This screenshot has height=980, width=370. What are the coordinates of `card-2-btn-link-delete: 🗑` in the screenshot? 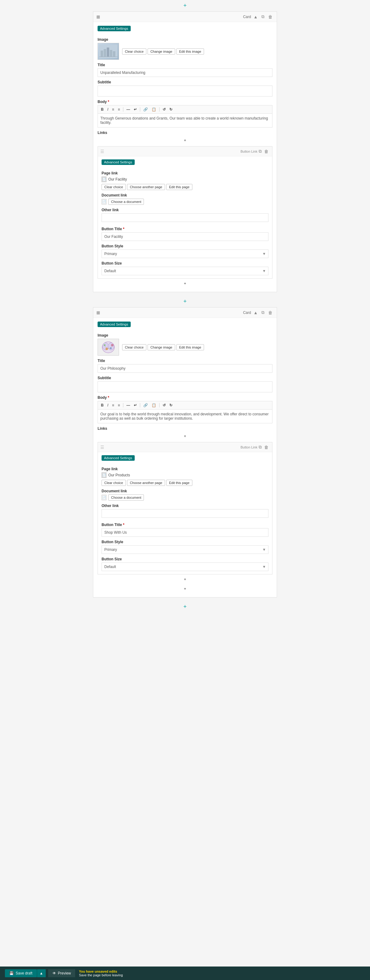 It's located at (266, 447).